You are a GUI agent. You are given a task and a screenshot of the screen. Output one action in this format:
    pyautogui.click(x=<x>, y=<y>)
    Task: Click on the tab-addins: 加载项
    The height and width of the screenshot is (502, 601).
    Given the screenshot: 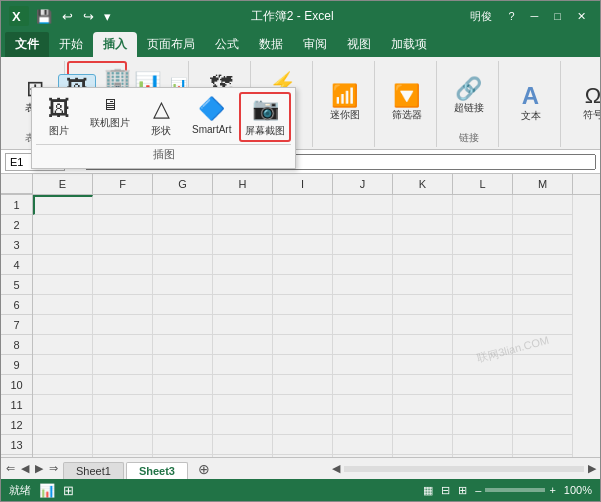 What is the action you would take?
    pyautogui.click(x=409, y=44)
    